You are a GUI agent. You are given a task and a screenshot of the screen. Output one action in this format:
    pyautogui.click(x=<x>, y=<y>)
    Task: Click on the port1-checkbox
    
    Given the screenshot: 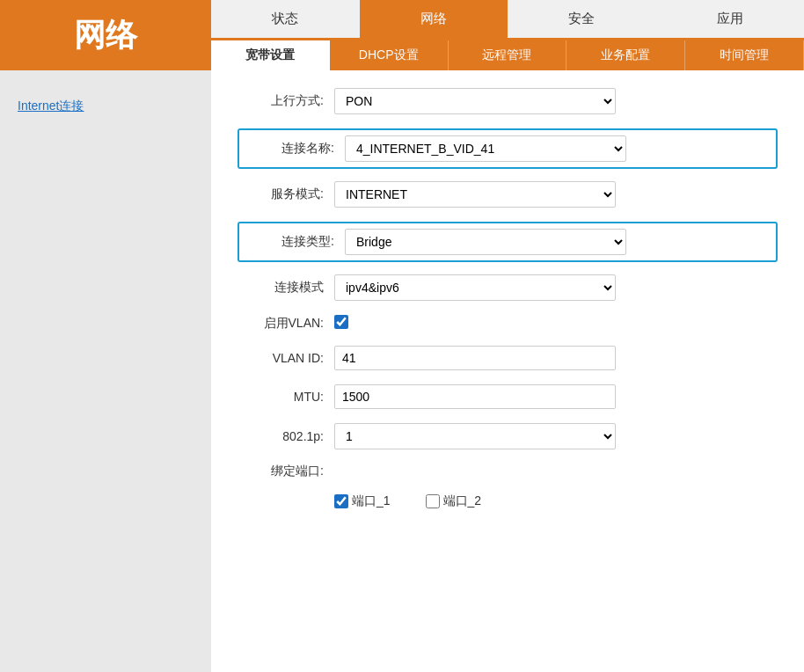 What is the action you would take?
    pyautogui.click(x=341, y=501)
    